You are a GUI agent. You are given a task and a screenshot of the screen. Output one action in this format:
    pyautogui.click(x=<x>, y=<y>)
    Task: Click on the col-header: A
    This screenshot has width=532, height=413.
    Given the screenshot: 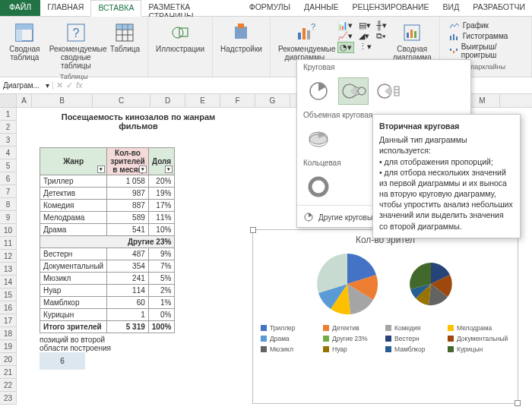 What is the action you would take?
    pyautogui.click(x=24, y=100)
    